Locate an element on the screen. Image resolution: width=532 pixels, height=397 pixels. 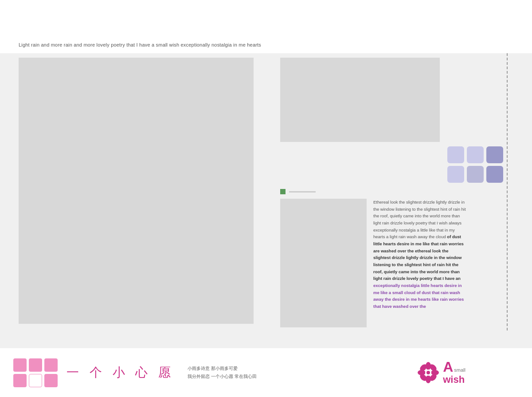
subtitle-text: Light rain and more rain and more lovely… is located at coordinates (140, 45).